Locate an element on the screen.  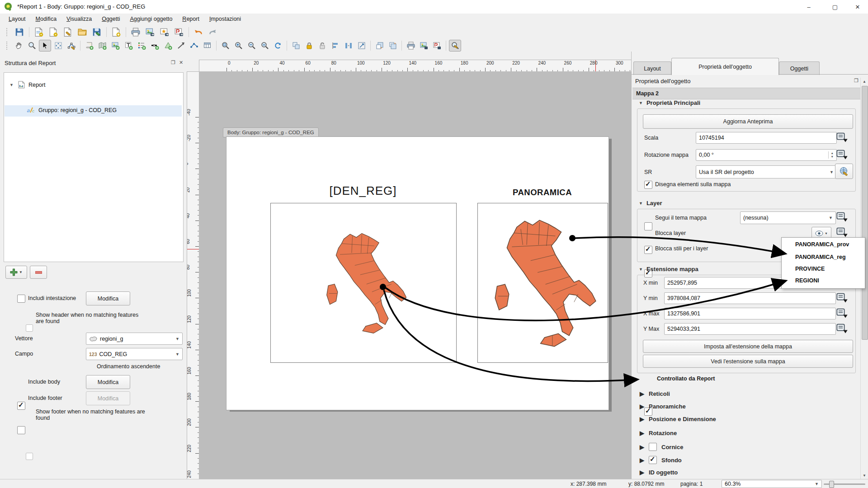
include-header-checkbox is located at coordinates (21, 299).